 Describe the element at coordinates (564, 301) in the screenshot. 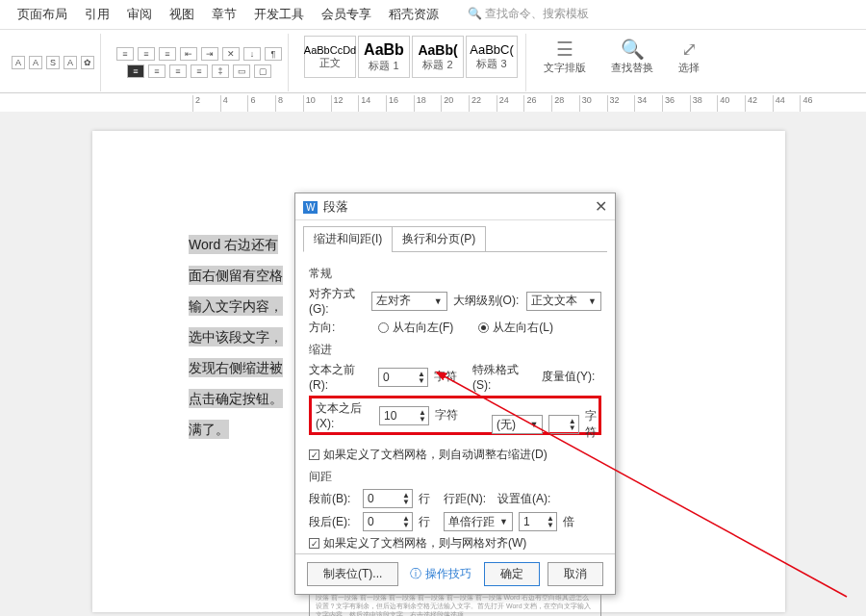

I see `outline-combo: 正文文本▼` at that location.